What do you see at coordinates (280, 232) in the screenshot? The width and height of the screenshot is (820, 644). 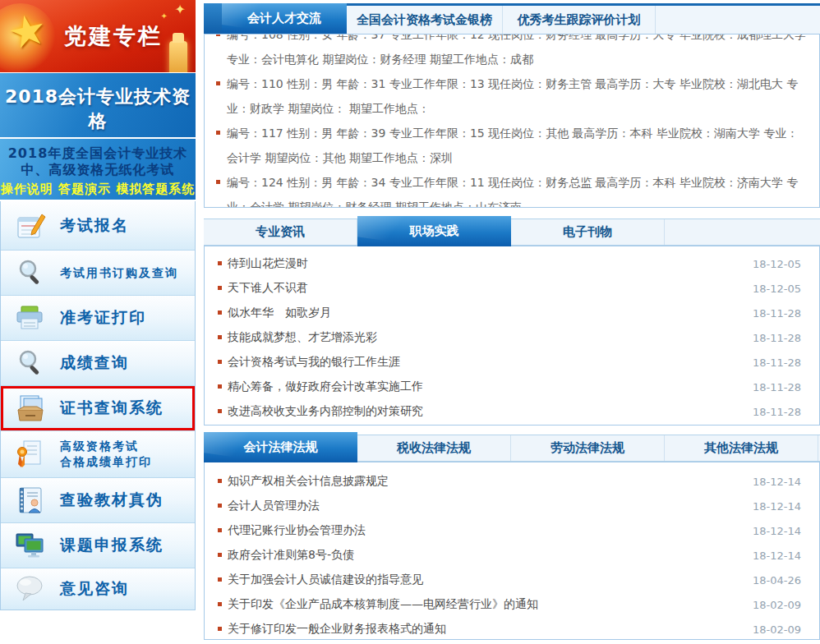 I see `tab-label: 专业资讯` at bounding box center [280, 232].